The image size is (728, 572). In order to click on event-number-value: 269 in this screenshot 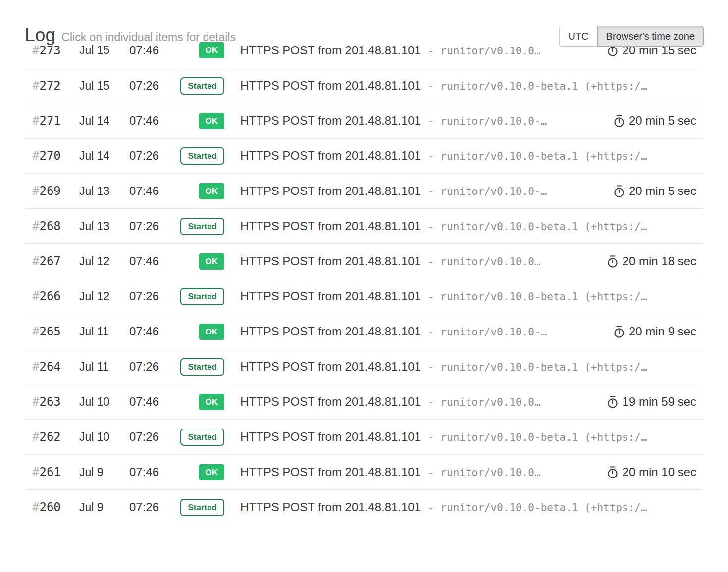, I will do `click(50, 191)`.